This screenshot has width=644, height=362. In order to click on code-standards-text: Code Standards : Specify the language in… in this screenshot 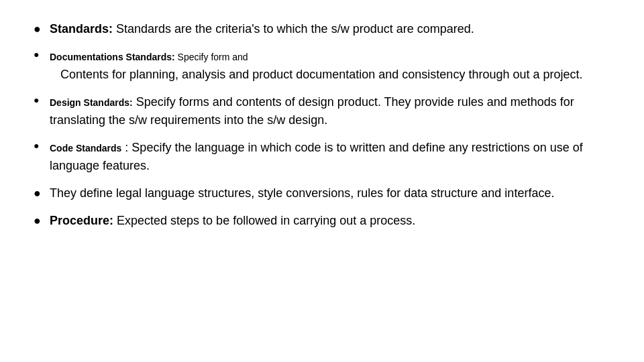, I will do `click(333, 157)`.